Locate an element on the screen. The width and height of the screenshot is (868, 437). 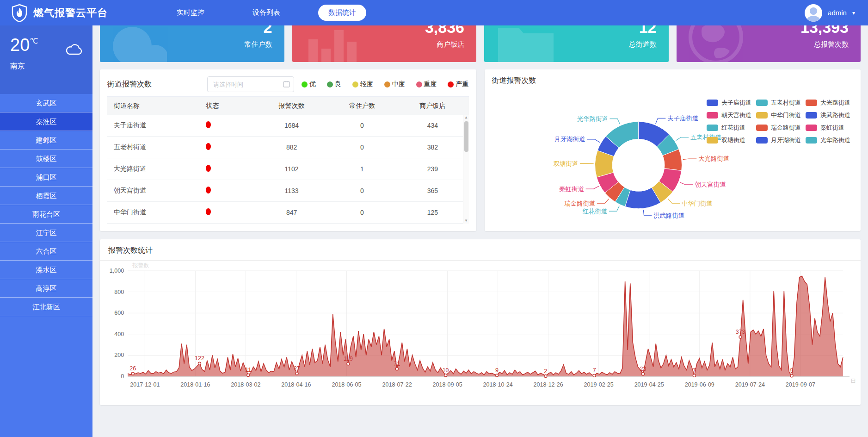
street-name-cell: 五老村街道 is located at coordinates (154, 147).